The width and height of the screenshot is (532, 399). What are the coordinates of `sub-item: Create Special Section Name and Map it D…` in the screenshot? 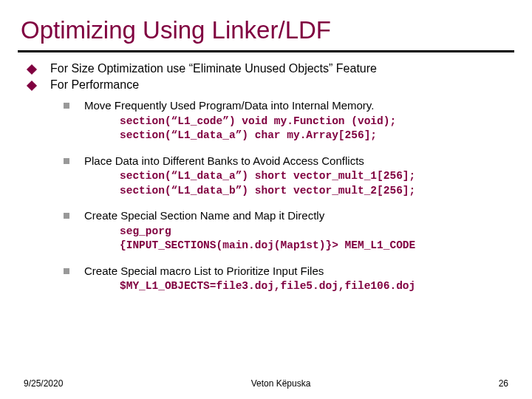 It's located at (287, 216).